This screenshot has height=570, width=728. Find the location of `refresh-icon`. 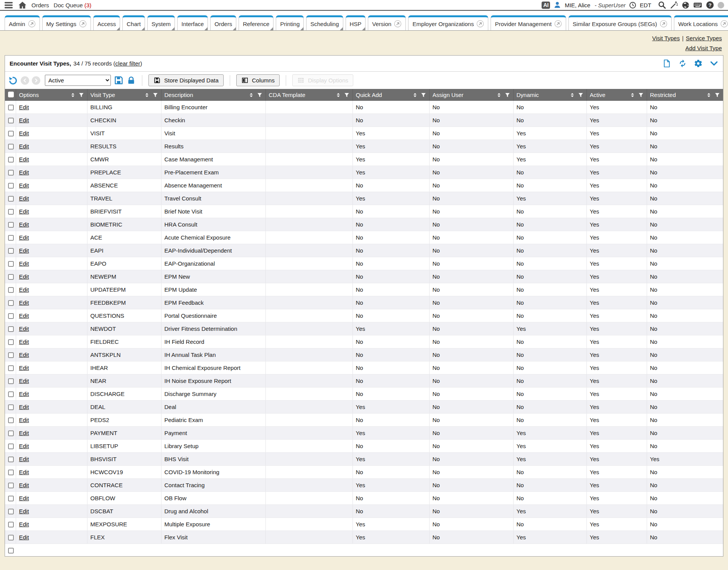

refresh-icon is located at coordinates (683, 64).